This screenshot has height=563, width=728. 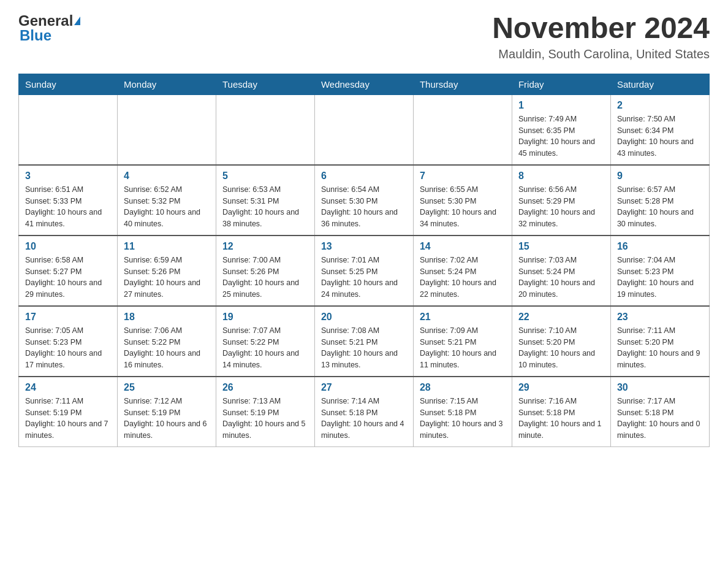 What do you see at coordinates (68, 247) in the screenshot?
I see `day-number: 10` at bounding box center [68, 247].